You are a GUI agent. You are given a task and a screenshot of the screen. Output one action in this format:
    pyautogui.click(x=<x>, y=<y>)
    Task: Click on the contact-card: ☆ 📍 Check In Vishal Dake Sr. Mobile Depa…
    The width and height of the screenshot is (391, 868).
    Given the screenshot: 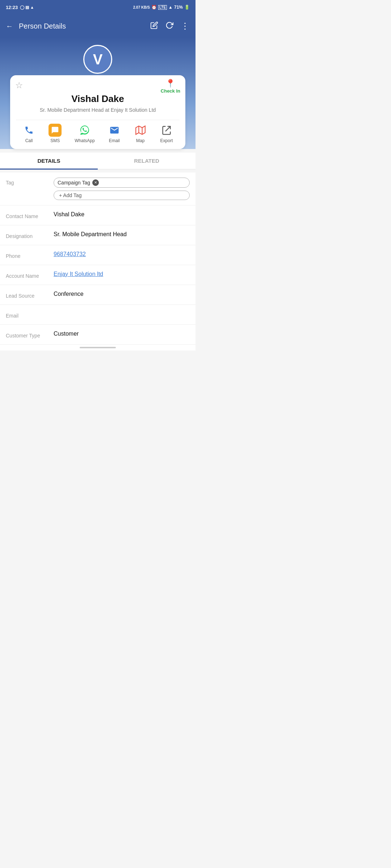 What is the action you would take?
    pyautogui.click(x=98, y=112)
    